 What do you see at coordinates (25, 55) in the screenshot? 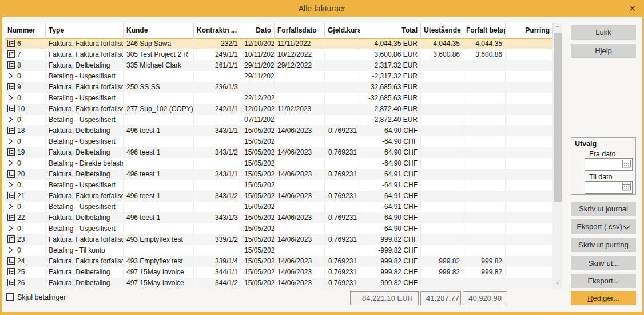
I see `cell: 7` at bounding box center [25, 55].